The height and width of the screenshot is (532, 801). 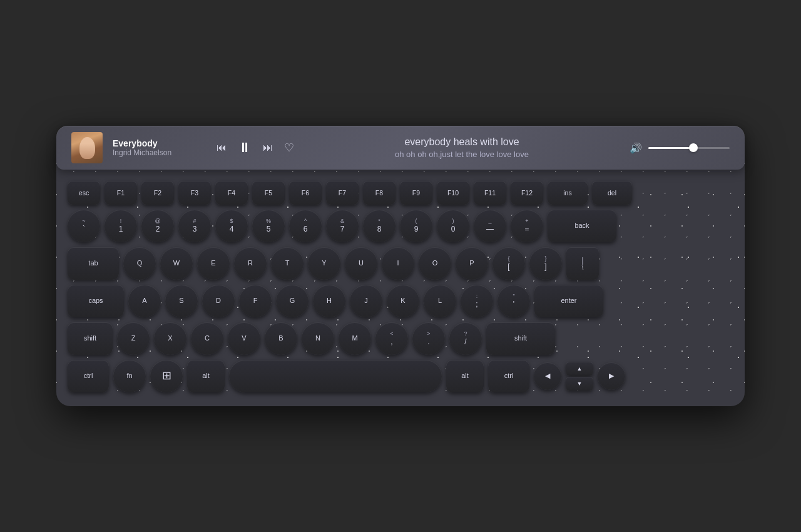 What do you see at coordinates (689, 148) in the screenshot?
I see `volume-track` at bounding box center [689, 148].